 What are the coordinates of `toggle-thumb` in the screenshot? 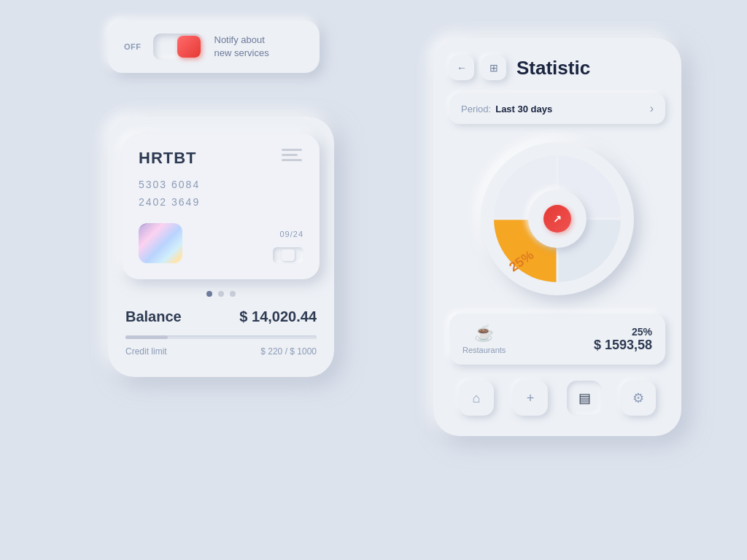 It's located at (189, 47).